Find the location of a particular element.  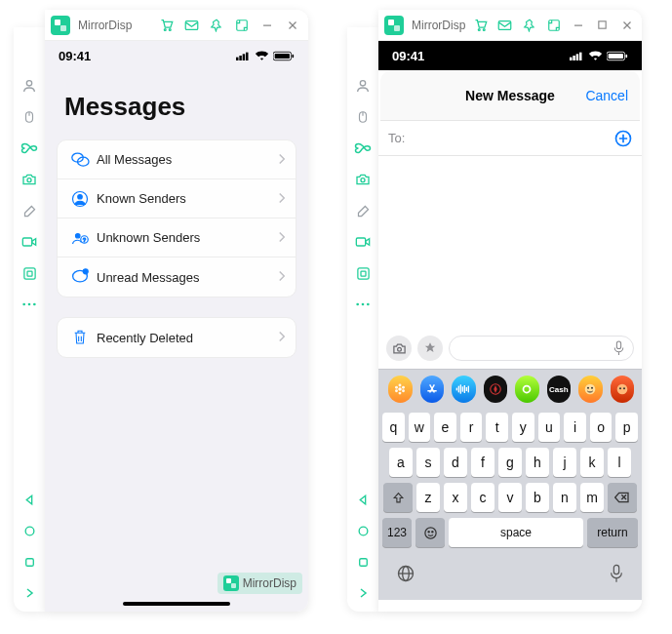

key-t: t is located at coordinates (497, 427).